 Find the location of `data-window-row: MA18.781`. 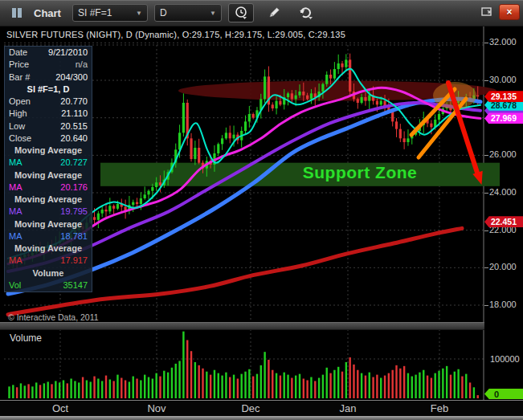

data-window-row: MA18.781 is located at coordinates (48, 236).